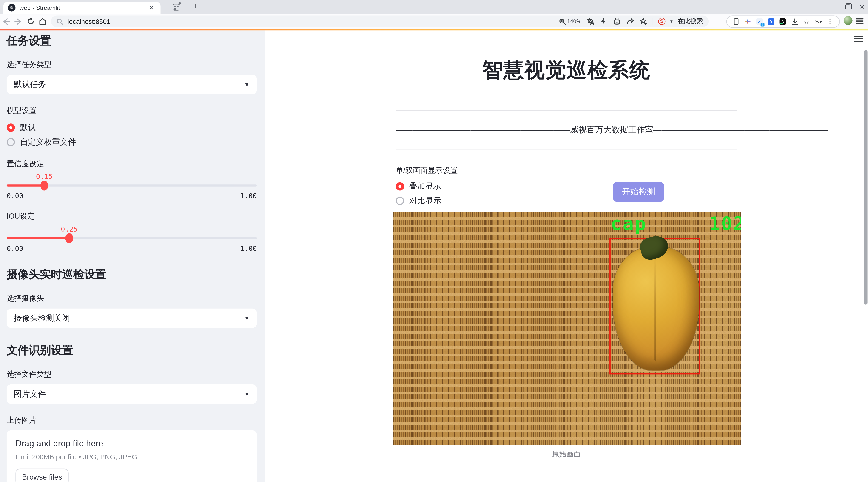 The height and width of the screenshot is (482, 868). Describe the element at coordinates (818, 22) in the screenshot. I see `screenshot-scissors-icon: ✂▾` at that location.